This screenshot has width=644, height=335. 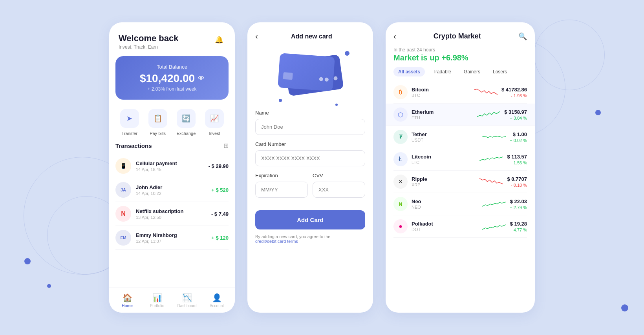 What do you see at coordinates (401, 159) in the screenshot?
I see `litecoin-icon: Ł` at bounding box center [401, 159].